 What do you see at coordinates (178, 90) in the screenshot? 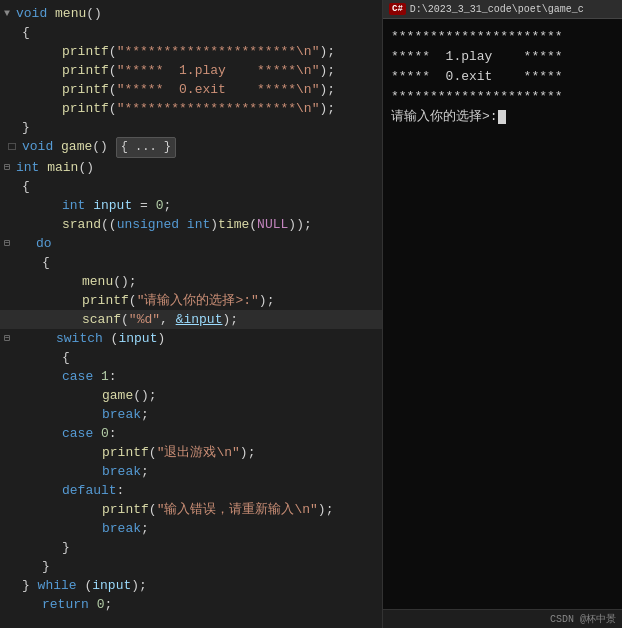
I see `code-content: printf("***** 0.exit *****\n");` at bounding box center [178, 90].